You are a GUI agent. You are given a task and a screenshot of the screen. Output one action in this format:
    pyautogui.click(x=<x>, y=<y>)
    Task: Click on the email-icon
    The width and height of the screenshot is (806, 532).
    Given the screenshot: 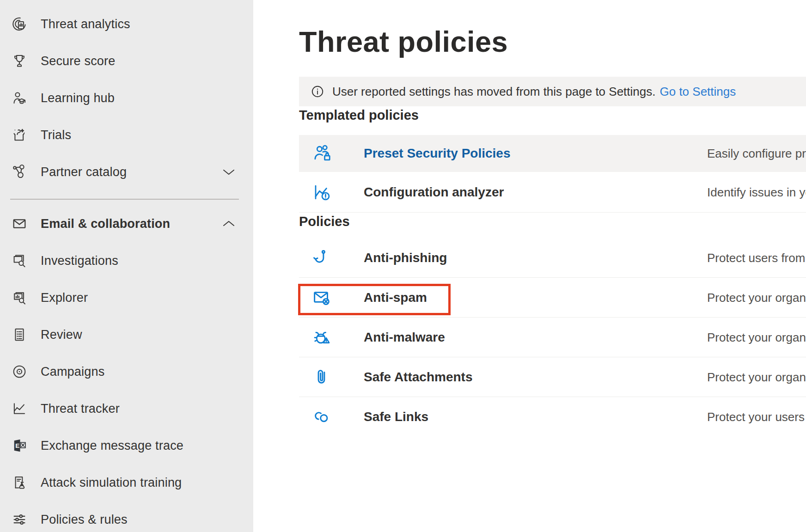 What is the action you would take?
    pyautogui.click(x=19, y=224)
    